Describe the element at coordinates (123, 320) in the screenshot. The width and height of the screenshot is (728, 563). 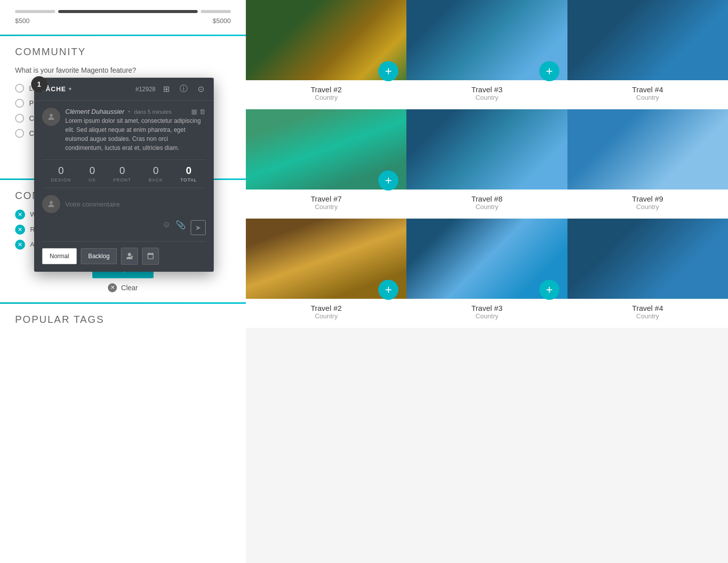
I see `popular-title: POPULAR TAGS` at that location.